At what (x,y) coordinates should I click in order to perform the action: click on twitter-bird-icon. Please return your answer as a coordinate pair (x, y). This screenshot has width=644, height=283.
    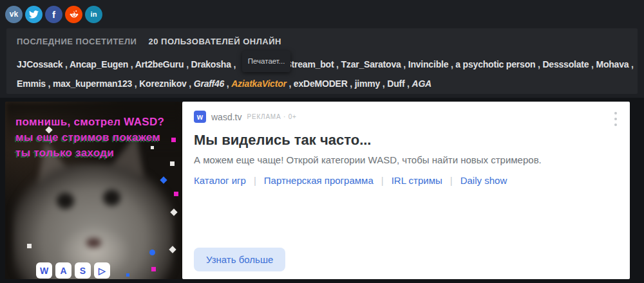
    Looking at the image, I should click on (33, 14).